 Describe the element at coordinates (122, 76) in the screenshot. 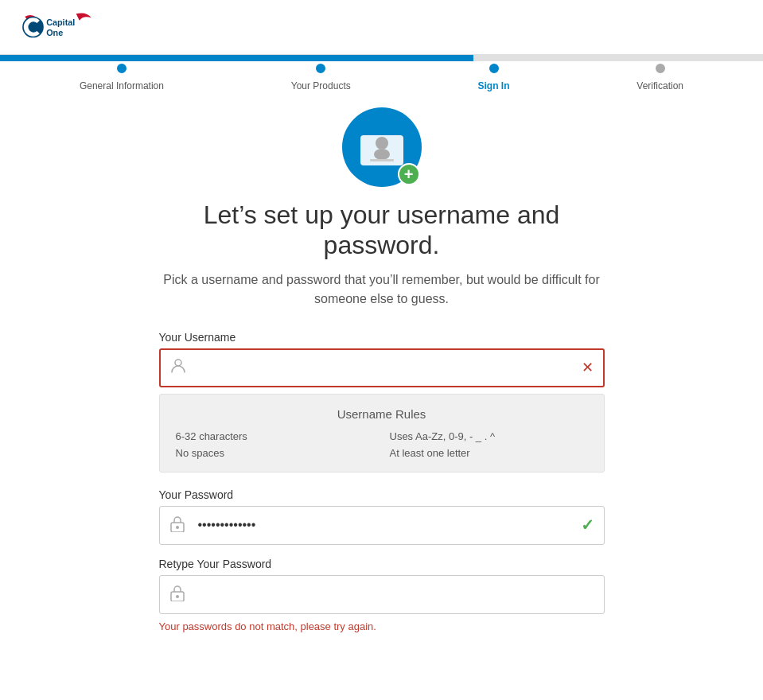

I see `step-general-info: General Information` at that location.